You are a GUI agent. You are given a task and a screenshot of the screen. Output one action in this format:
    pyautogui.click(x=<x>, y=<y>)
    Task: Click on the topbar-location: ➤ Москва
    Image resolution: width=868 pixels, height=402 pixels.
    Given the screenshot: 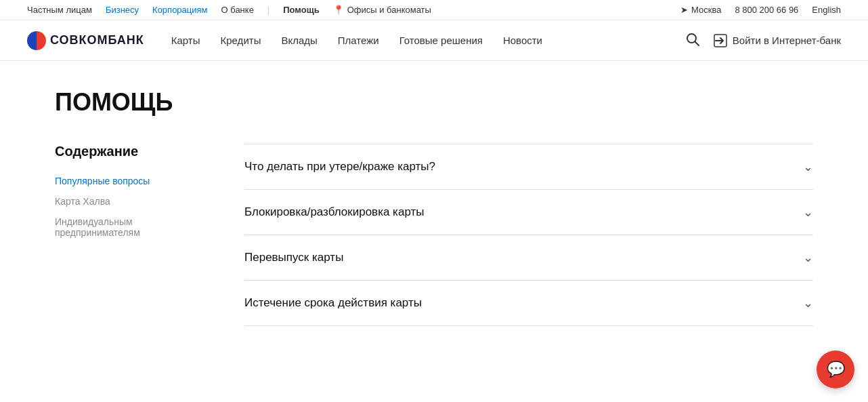 What is the action you would take?
    pyautogui.click(x=701, y=9)
    